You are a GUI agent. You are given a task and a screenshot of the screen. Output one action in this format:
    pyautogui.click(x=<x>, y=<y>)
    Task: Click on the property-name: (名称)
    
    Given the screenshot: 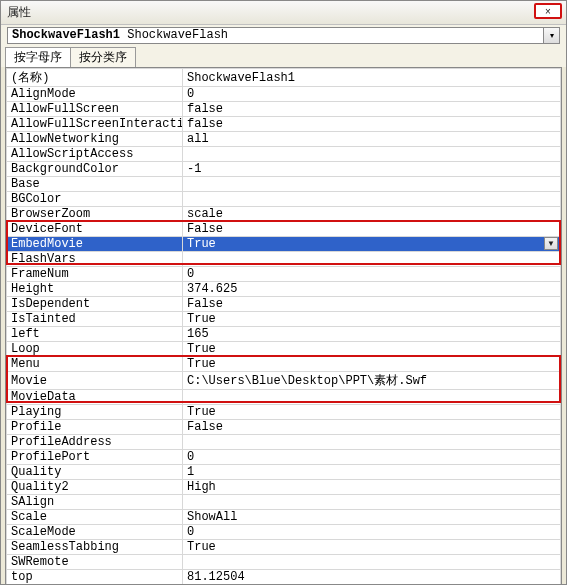 What is the action you would take?
    pyautogui.click(x=95, y=78)
    